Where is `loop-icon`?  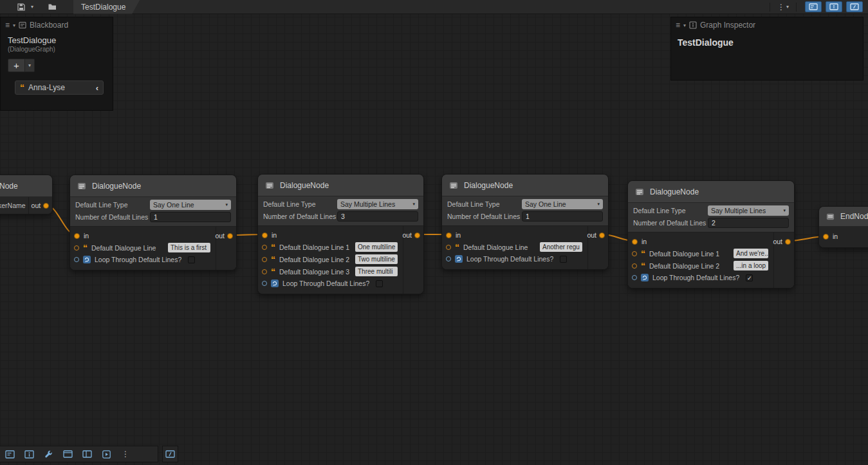
loop-icon is located at coordinates (459, 259).